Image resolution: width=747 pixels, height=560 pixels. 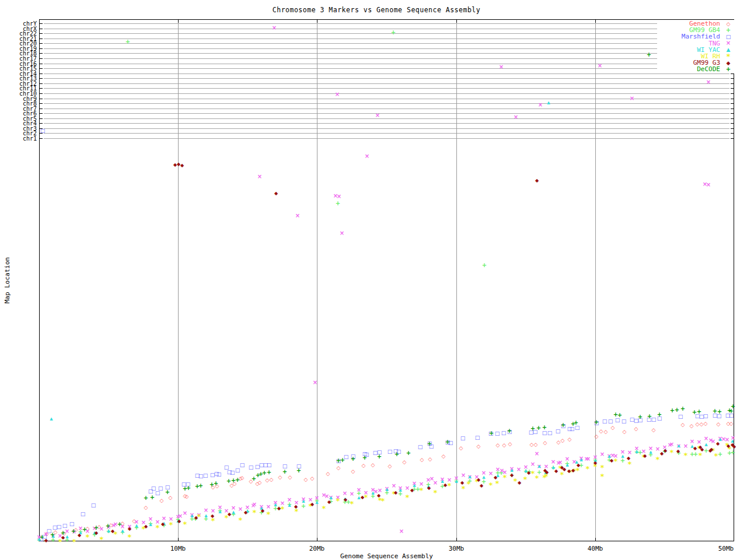 I want to click on chrom-tick-right-chr8, so click(x=732, y=104).